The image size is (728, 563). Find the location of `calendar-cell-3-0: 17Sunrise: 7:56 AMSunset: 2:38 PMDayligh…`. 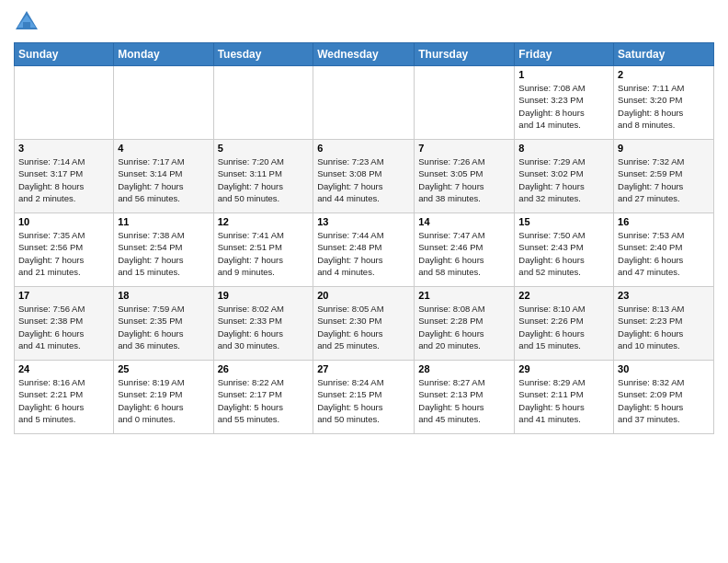

calendar-cell-3-0: 17Sunrise: 7:56 AMSunset: 2:38 PMDayligh… is located at coordinates (64, 324).